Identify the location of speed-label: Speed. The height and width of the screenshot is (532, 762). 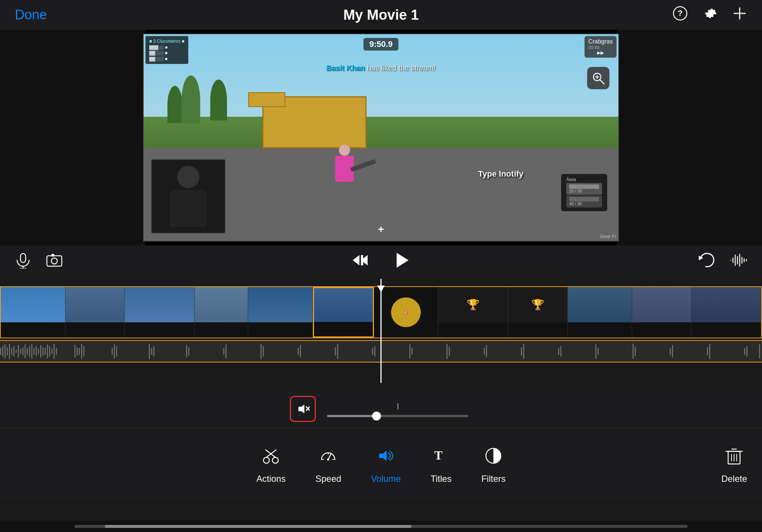
(328, 479).